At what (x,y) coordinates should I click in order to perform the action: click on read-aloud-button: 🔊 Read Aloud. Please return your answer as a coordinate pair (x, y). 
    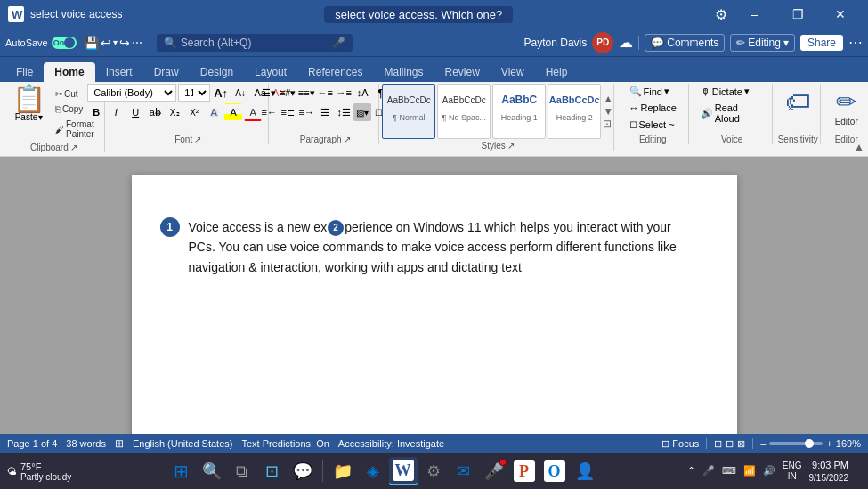
    Looking at the image, I should click on (732, 113).